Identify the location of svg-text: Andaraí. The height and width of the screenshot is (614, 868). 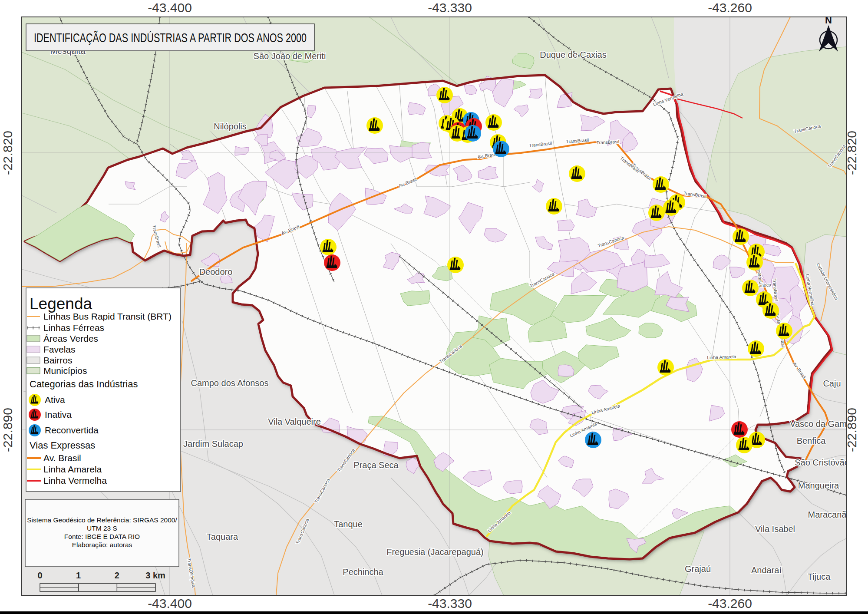
(766, 570).